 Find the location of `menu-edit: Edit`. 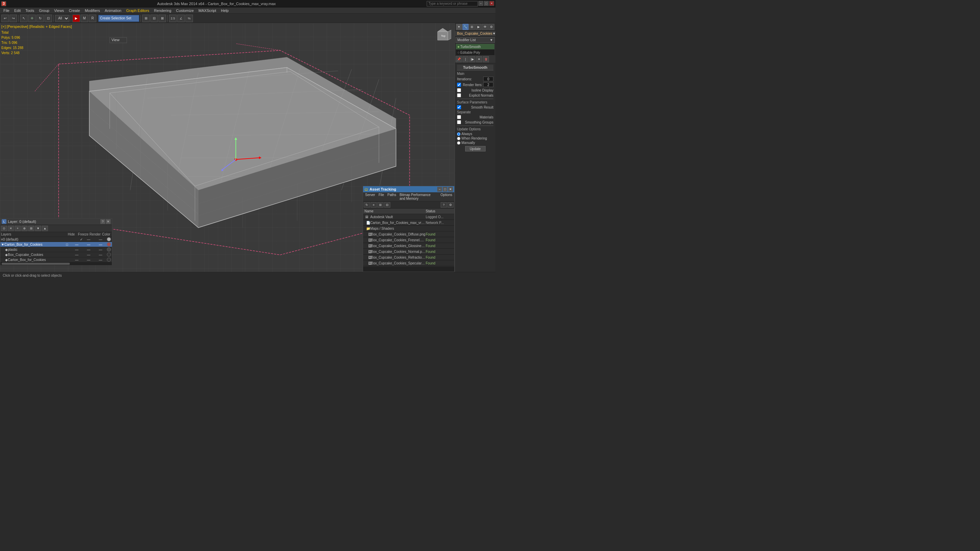

menu-edit: Edit is located at coordinates (18, 11).